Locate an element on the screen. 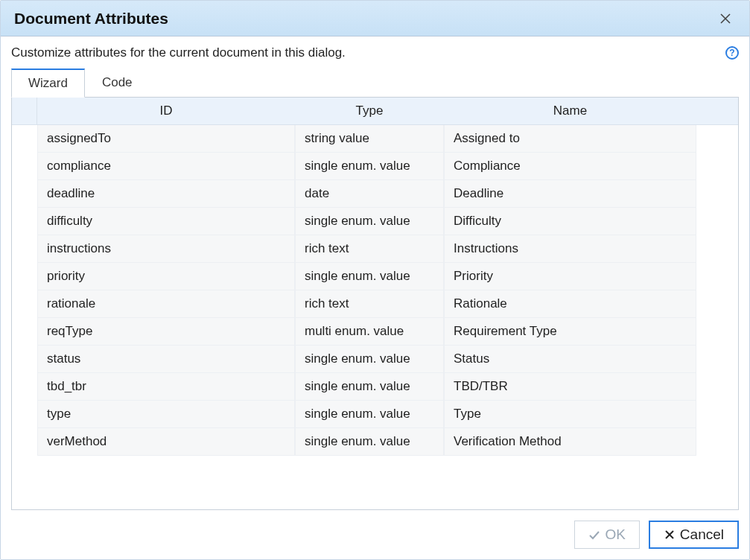  ok-button: OK is located at coordinates (606, 535).